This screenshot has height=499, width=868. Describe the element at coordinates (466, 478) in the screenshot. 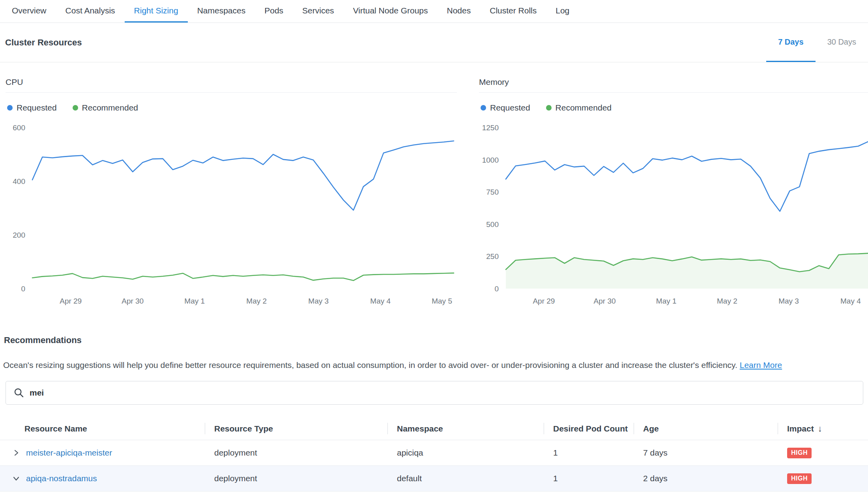

I see `cell-namespace: default` at that location.